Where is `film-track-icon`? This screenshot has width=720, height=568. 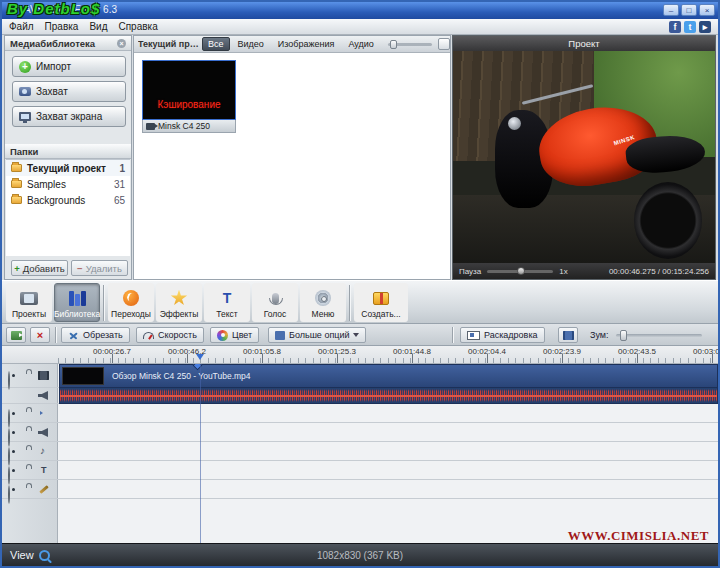 film-track-icon is located at coordinates (44, 376).